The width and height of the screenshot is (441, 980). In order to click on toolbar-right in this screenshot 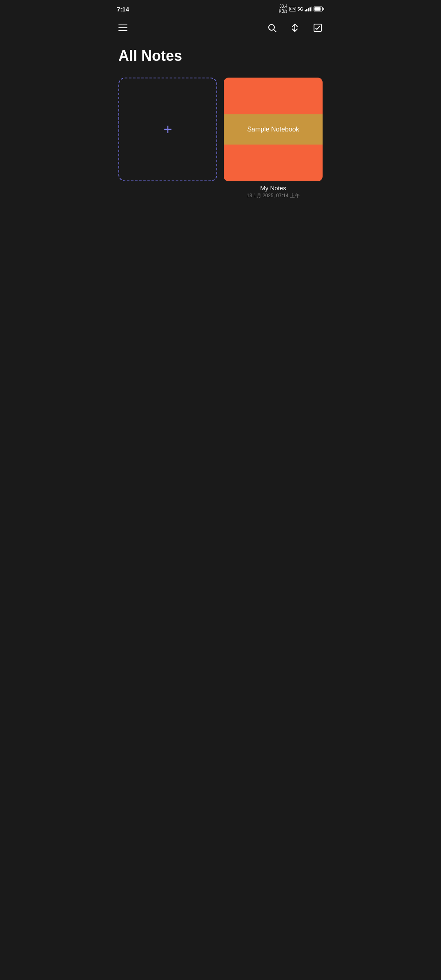, I will do `click(295, 28)`.